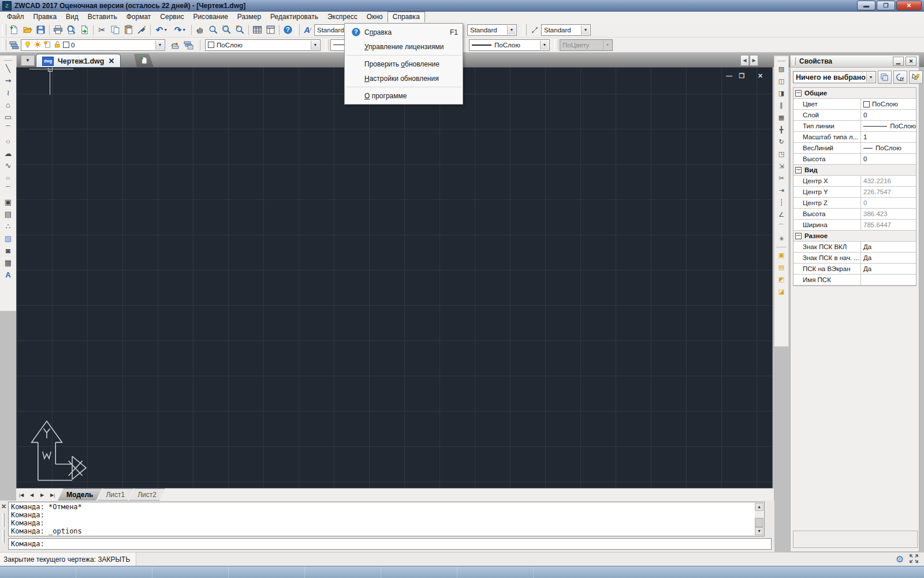 The height and width of the screenshot is (578, 924). Describe the element at coordinates (916, 77) in the screenshot. I see `toggle-pickadd-icon` at that location.